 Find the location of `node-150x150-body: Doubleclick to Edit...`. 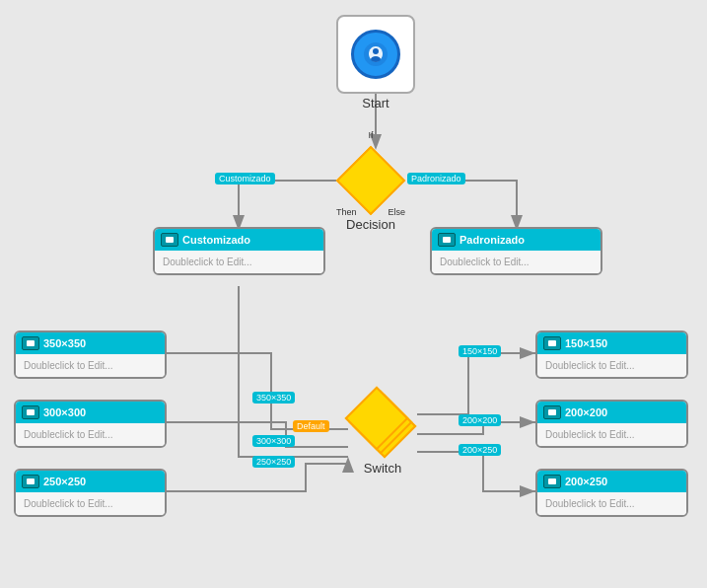

node-150x150-body: Doubleclick to Edit... is located at coordinates (611, 365).